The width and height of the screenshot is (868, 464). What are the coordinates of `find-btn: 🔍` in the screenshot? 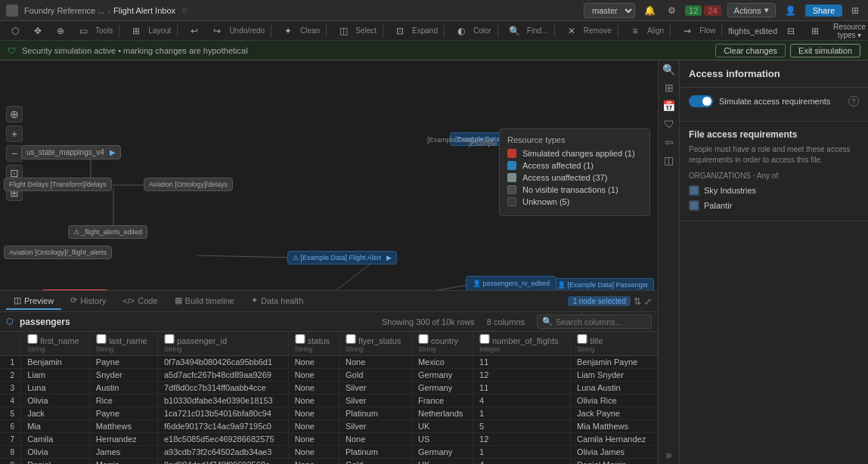 It's located at (515, 31).